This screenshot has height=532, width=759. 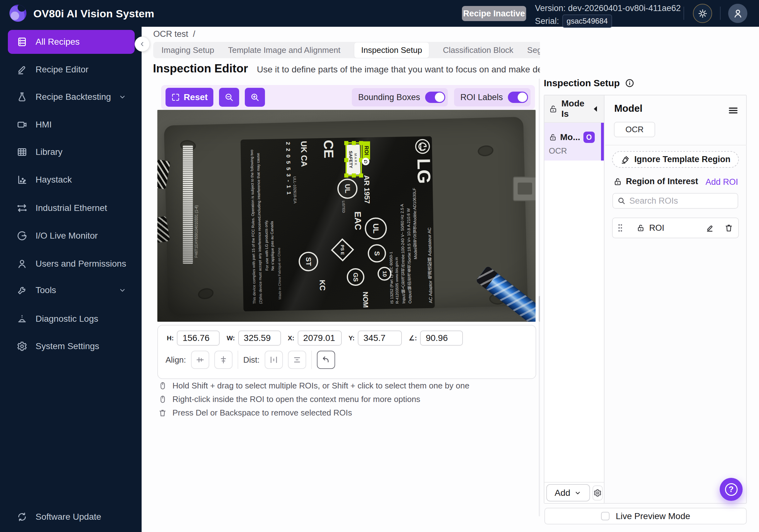 I want to click on x-input, so click(x=320, y=338).